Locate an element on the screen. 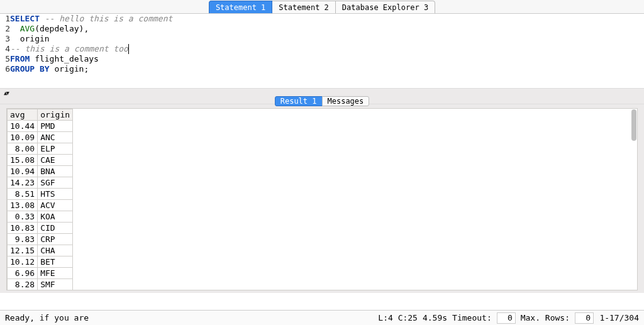 This screenshot has width=644, height=325. cell: 10.09 is located at coordinates (23, 138).